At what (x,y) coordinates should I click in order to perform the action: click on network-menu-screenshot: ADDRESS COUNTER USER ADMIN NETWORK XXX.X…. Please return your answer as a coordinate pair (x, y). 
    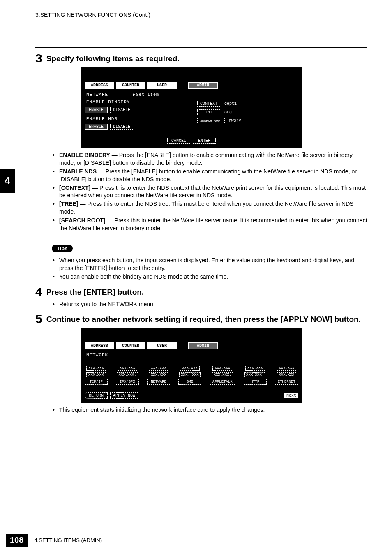
    Looking at the image, I should click on (191, 365).